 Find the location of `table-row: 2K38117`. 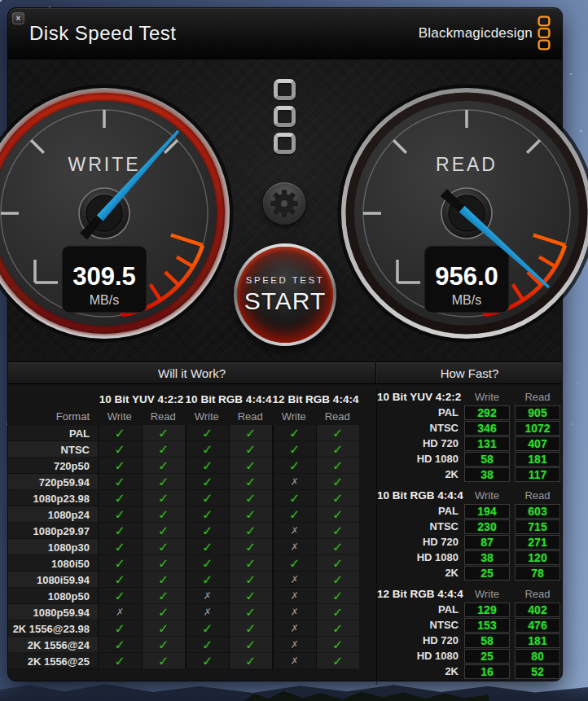

table-row: 2K38117 is located at coordinates (469, 474).